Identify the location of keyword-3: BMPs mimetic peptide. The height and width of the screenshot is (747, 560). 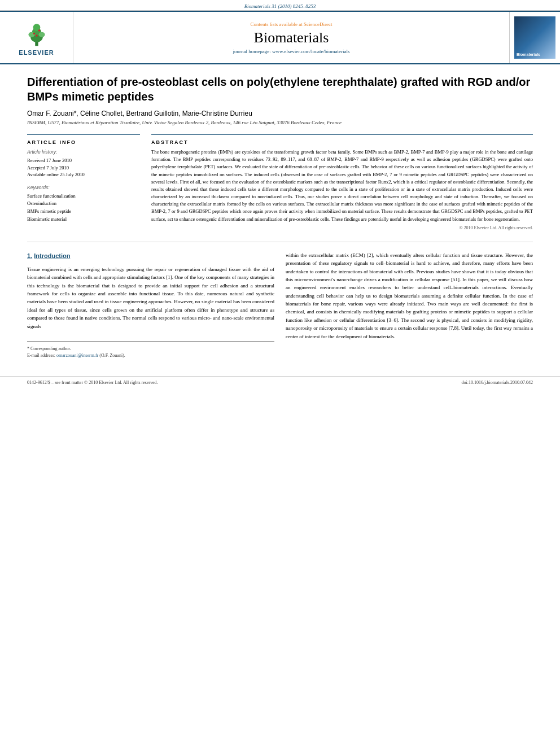
(84, 212).